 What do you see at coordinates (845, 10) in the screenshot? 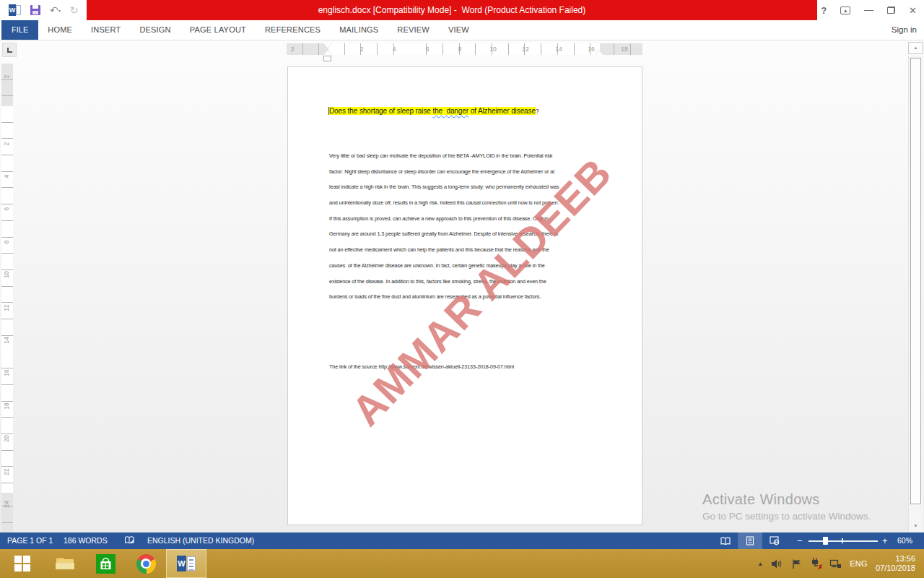
I see `ribbon-display-options-icon: ▲` at bounding box center [845, 10].